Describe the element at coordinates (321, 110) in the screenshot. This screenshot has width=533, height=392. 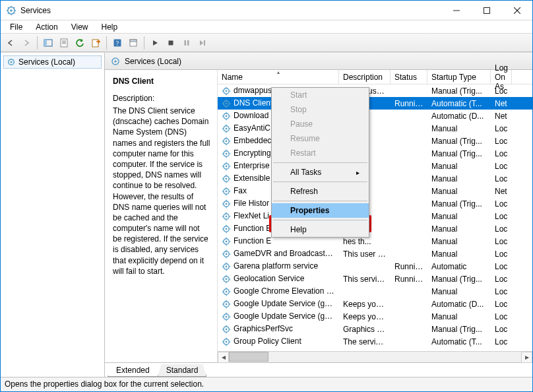
I see `context-menu-stop: Stop` at that location.